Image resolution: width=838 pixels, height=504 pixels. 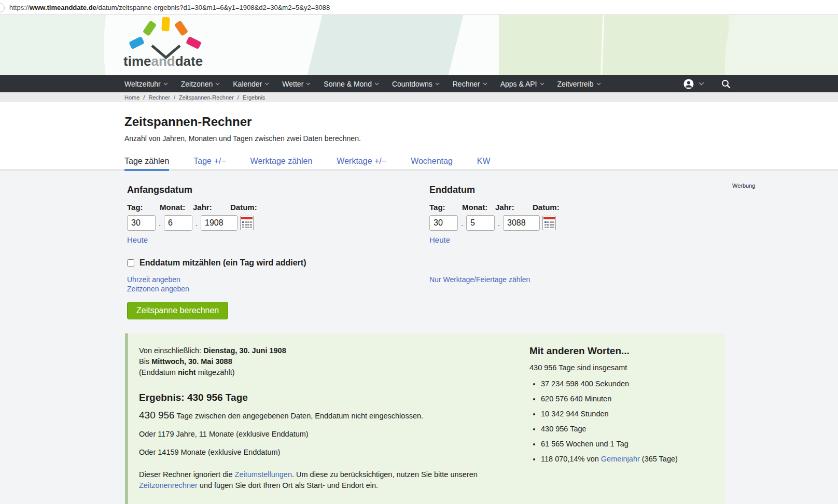 I want to click on common-year-link: Gemeinjahr, so click(x=620, y=459).